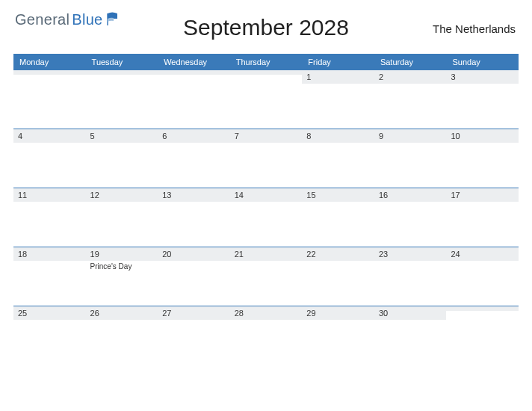 The image size is (532, 411). I want to click on day-number: 5, so click(123, 136).